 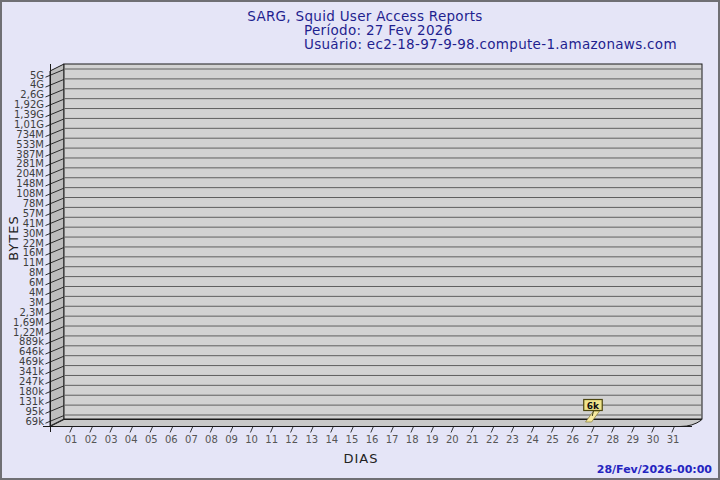 What do you see at coordinates (674, 440) in the screenshot?
I see `x-tick-label: 31` at bounding box center [674, 440].